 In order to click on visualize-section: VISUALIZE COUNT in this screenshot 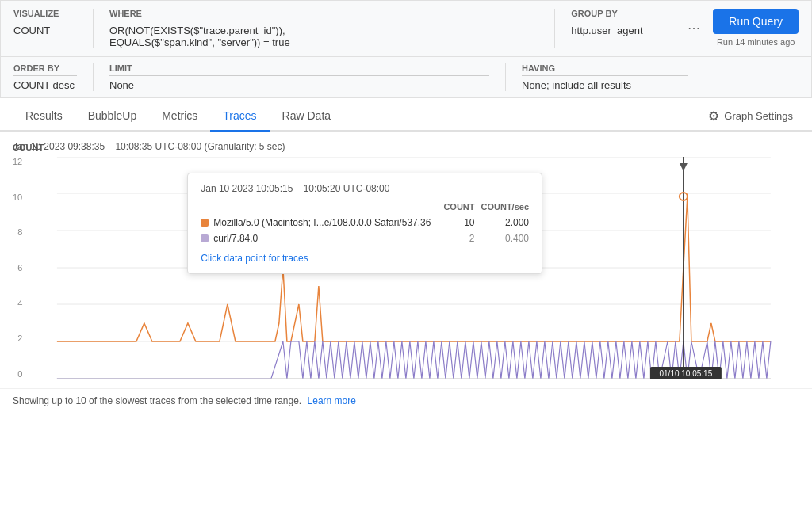, I will do `click(53, 29)`.